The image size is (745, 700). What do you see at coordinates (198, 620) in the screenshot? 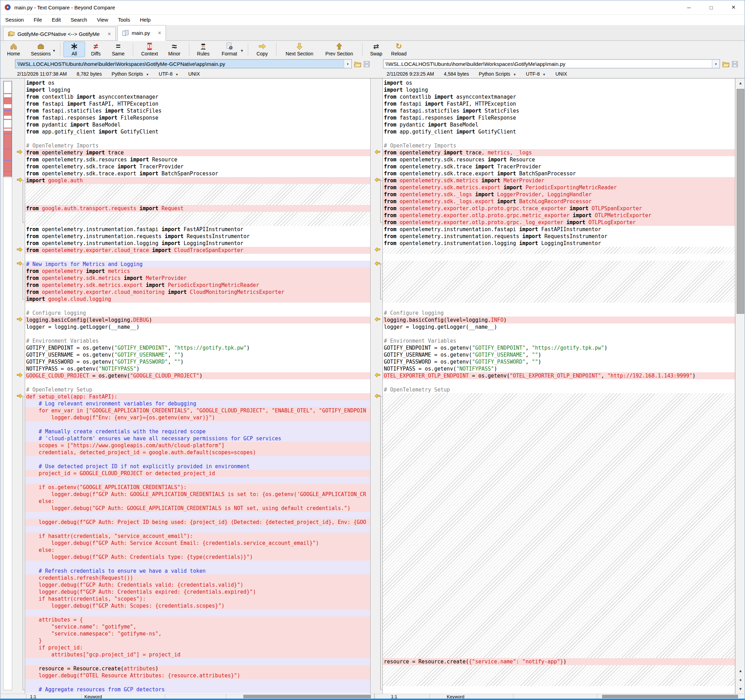
I see `code-line: attributes = {` at bounding box center [198, 620].